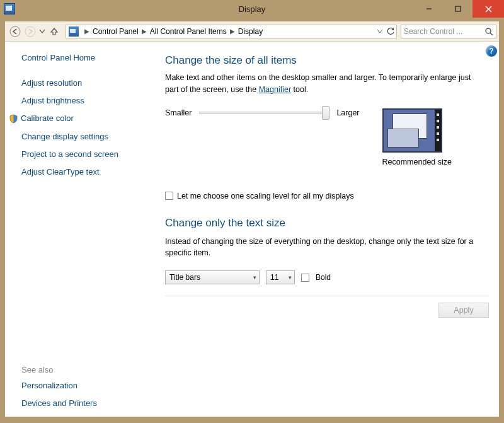  Describe the element at coordinates (85, 58) in the screenshot. I see `control-panel-home-link: Control Panel Home` at that location.